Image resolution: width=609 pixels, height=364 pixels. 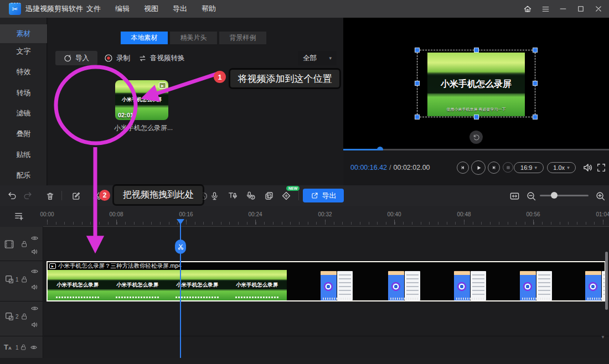 I want to click on step-tooltip-2: 把视频拖拽到此处, so click(x=158, y=195).